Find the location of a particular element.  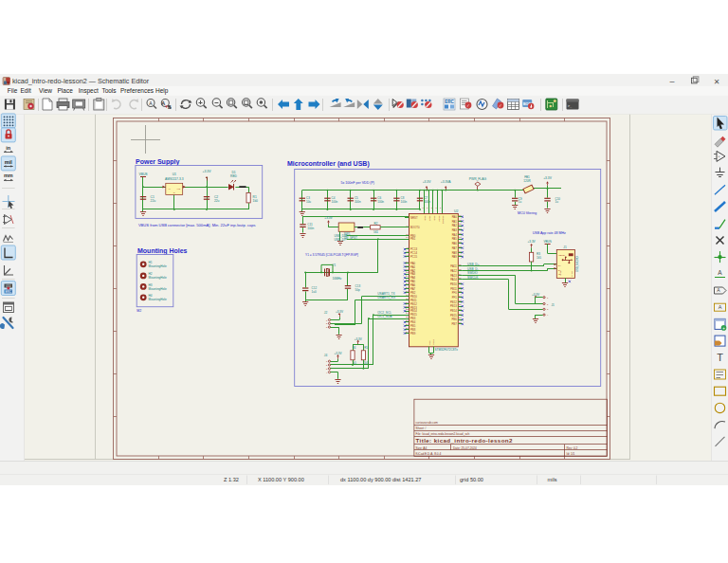

svg-text: R4 is located at coordinates (355, 348).